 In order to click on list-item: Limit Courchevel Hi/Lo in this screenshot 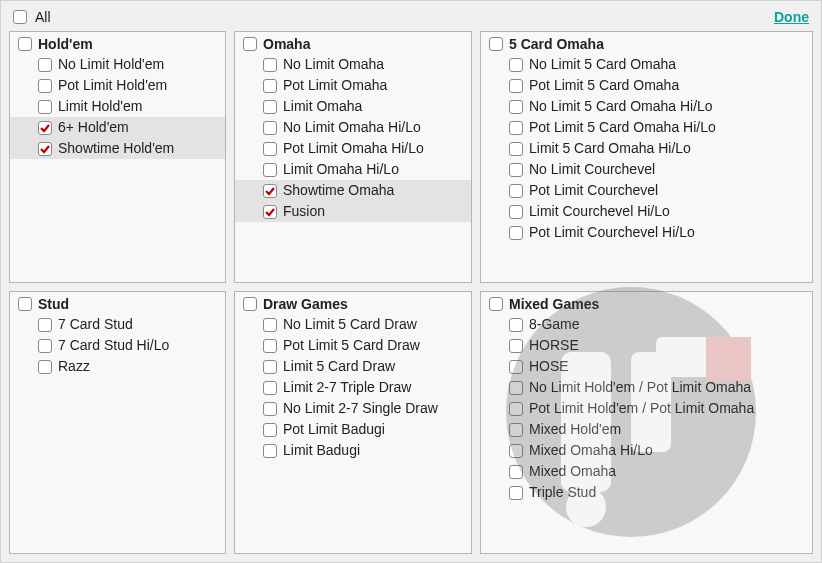, I will do `click(646, 212)`.